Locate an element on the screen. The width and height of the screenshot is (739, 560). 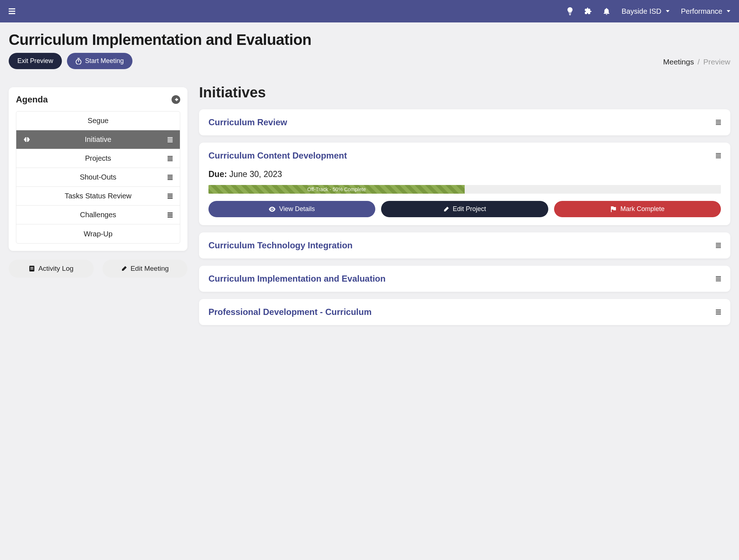
agenda-item-projects: Projects is located at coordinates (98, 159).